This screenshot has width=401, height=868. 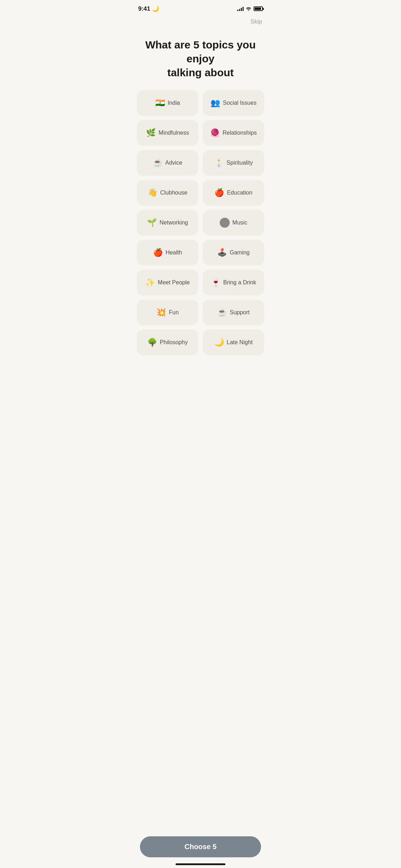 What do you see at coordinates (200, 241) in the screenshot?
I see `topics-grid: 🇮🇳 India 👥 Social Issues 🌿 Mindfulness 🧶…` at bounding box center [200, 241].